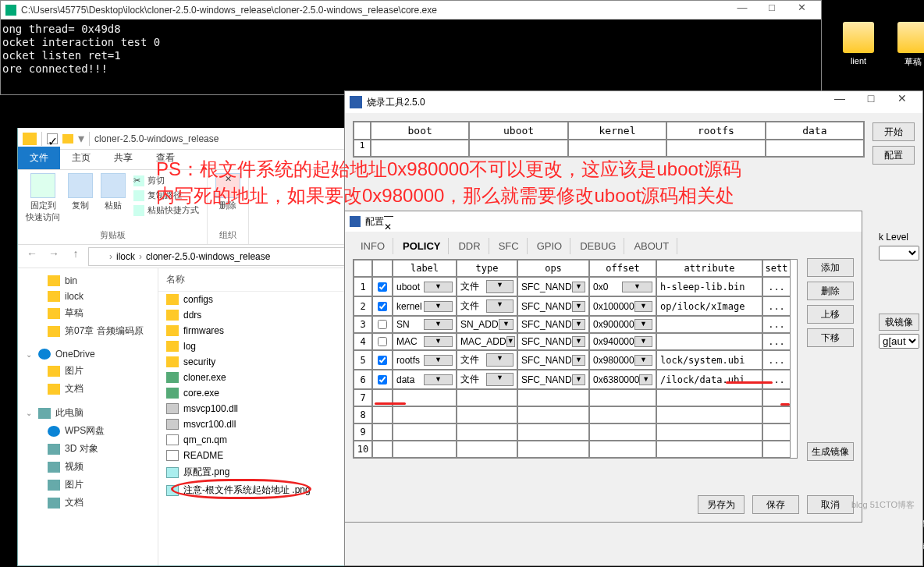 The image size is (924, 567). Describe the element at coordinates (899, 342) in the screenshot. I see `log-select: g[aut` at that location.